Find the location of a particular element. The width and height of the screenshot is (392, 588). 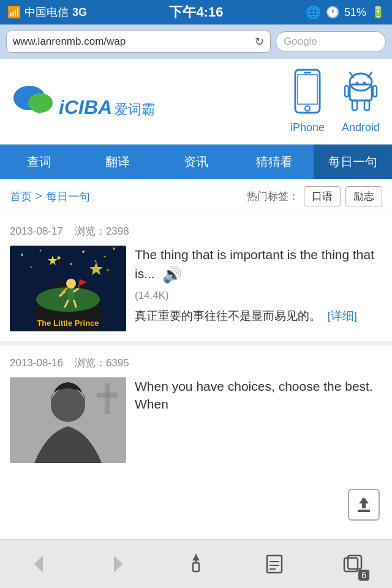

logo-cn: 爱词霸 is located at coordinates (135, 110).